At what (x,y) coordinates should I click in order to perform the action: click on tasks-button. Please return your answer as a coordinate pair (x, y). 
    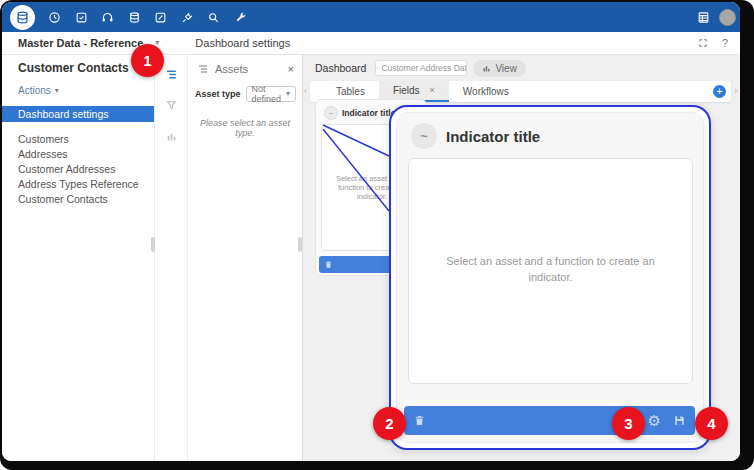
    Looking at the image, I should click on (81, 17).